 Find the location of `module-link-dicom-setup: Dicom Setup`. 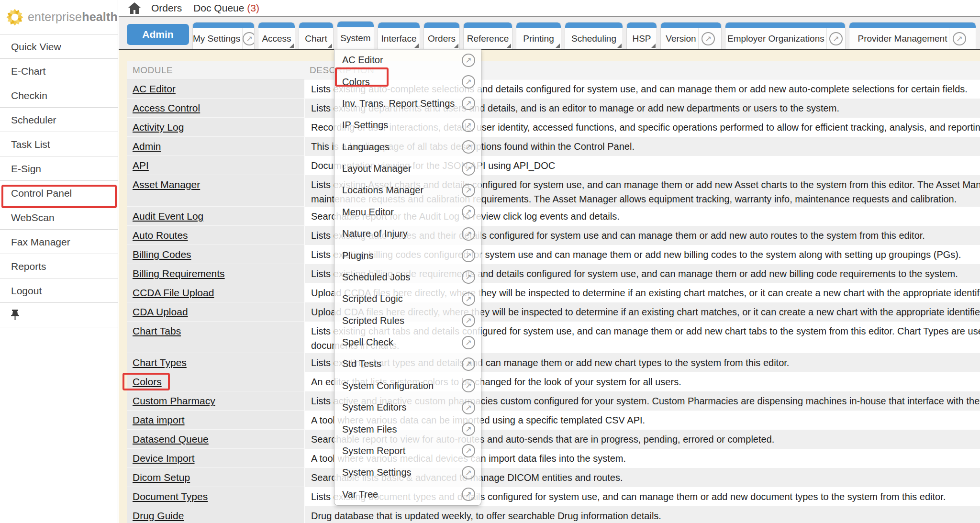

module-link-dicom-setup: Dicom Setup is located at coordinates (161, 478).